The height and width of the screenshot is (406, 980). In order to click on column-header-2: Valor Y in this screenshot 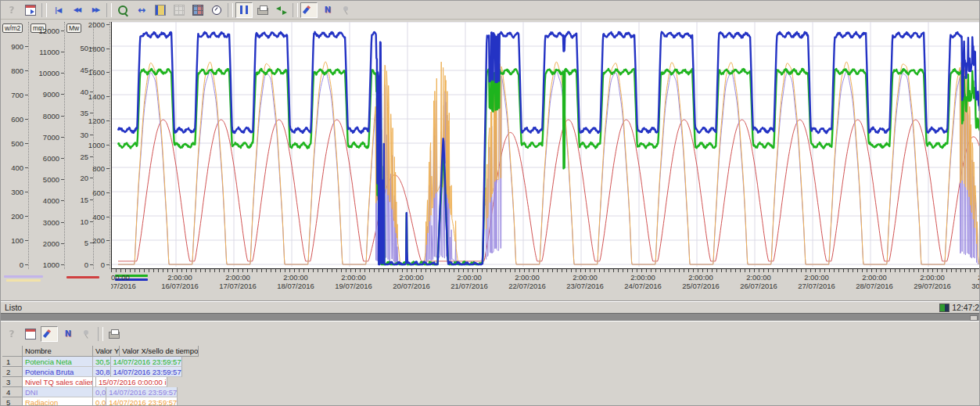, I will do `click(106, 351)`.